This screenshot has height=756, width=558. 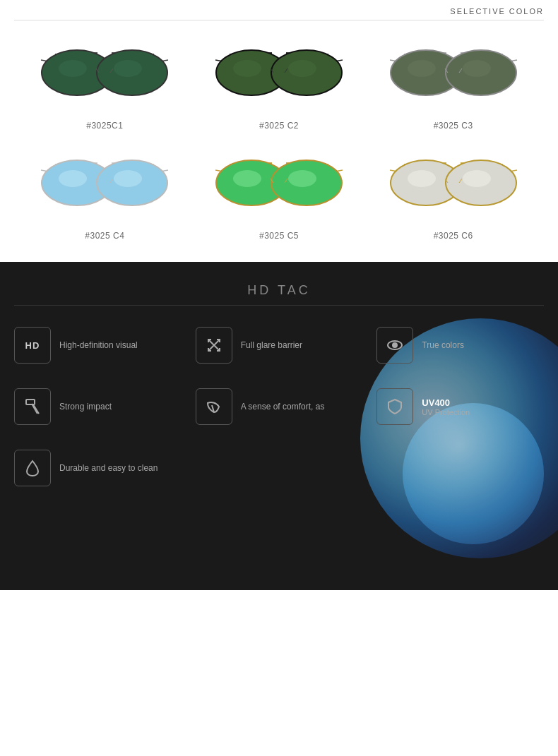 What do you see at coordinates (280, 193) in the screenshot?
I see `glasses-item-c5: #3025 C5` at bounding box center [280, 193].